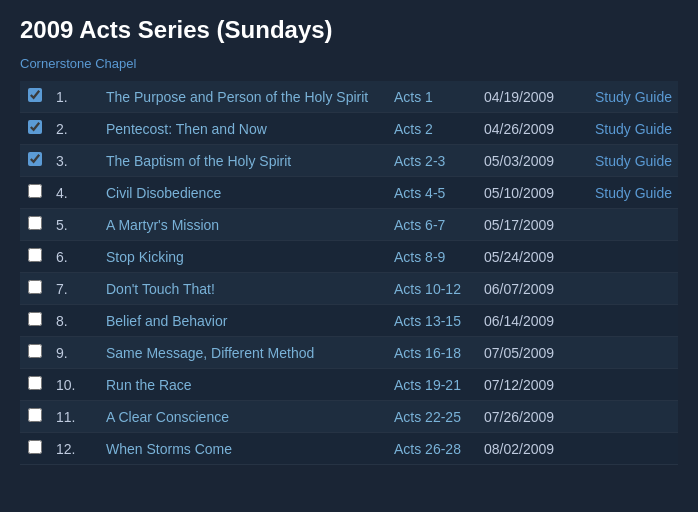  What do you see at coordinates (244, 353) in the screenshot?
I see `sermon-title: Same Message, Different Method` at bounding box center [244, 353].